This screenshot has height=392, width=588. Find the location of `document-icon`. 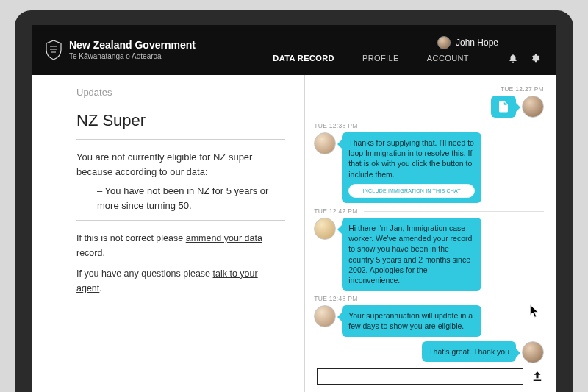

document-icon is located at coordinates (503, 107).